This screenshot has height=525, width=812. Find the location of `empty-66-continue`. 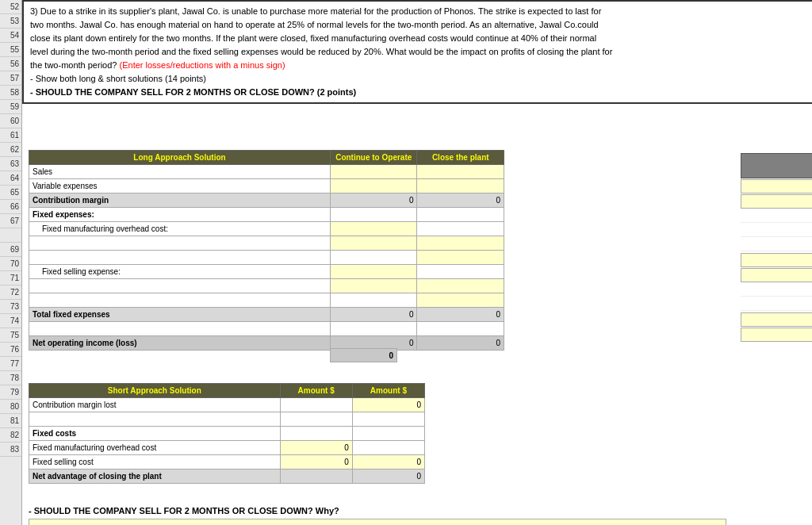

empty-66-continue is located at coordinates (374, 301).